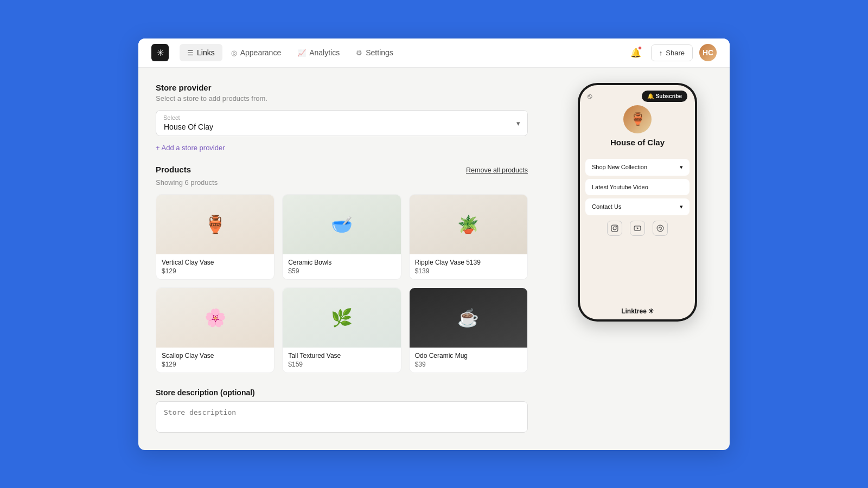 This screenshot has height=488, width=868. What do you see at coordinates (637, 167) in the screenshot?
I see `phone-link-shop: Shop New Collection ▾` at bounding box center [637, 167].